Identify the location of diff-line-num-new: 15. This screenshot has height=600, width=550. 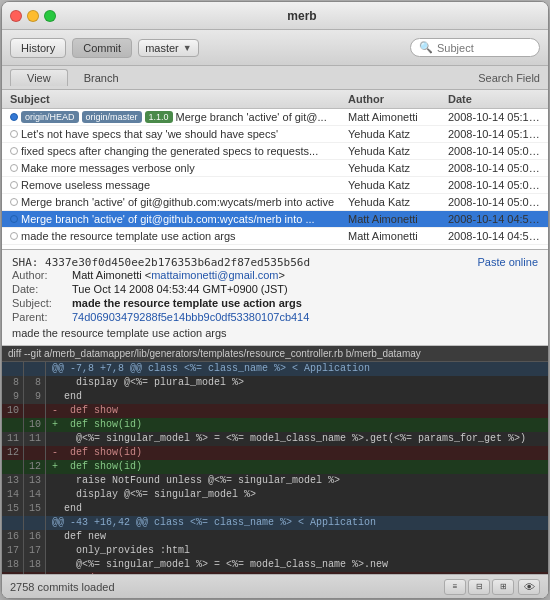
(35, 509).